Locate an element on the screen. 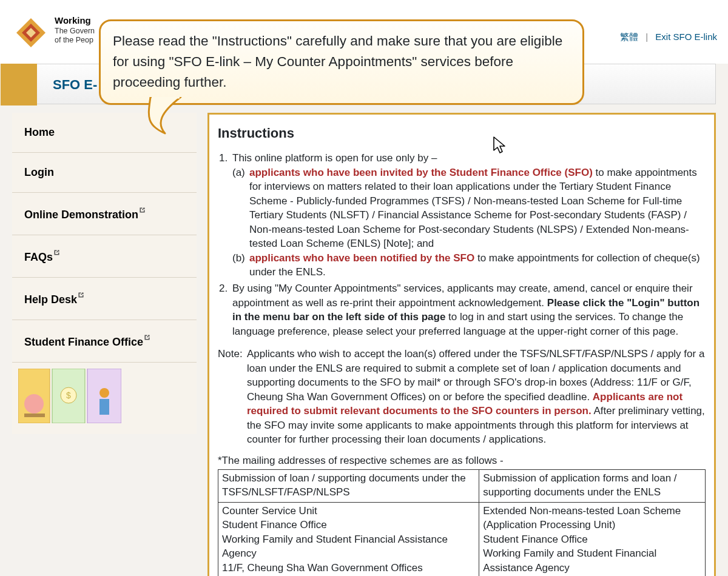  sidebar-item-label: FAQs is located at coordinates (39, 257).